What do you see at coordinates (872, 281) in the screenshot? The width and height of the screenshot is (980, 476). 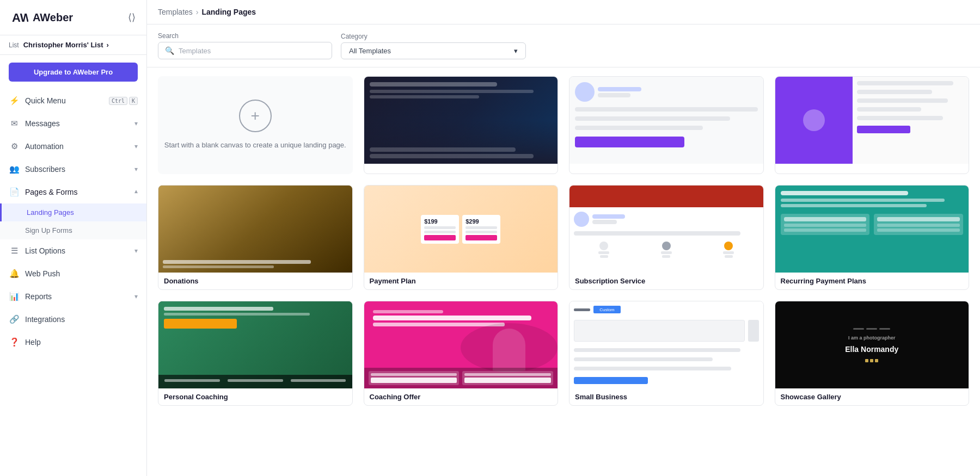 I see `card-title-recurring: Recurring Payment Plans` at bounding box center [872, 281].